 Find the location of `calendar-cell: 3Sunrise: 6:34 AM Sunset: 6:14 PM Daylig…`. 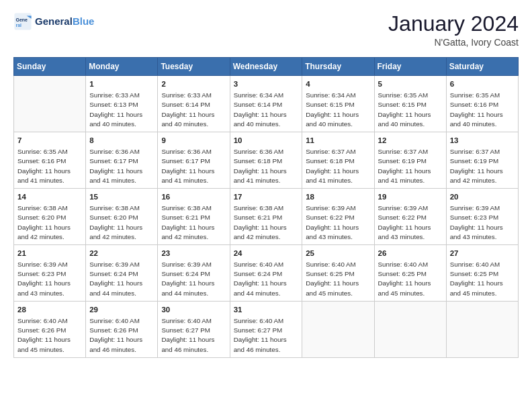

calendar-cell: 3Sunrise: 6:34 AM Sunset: 6:14 PM Daylig… is located at coordinates (266, 104).